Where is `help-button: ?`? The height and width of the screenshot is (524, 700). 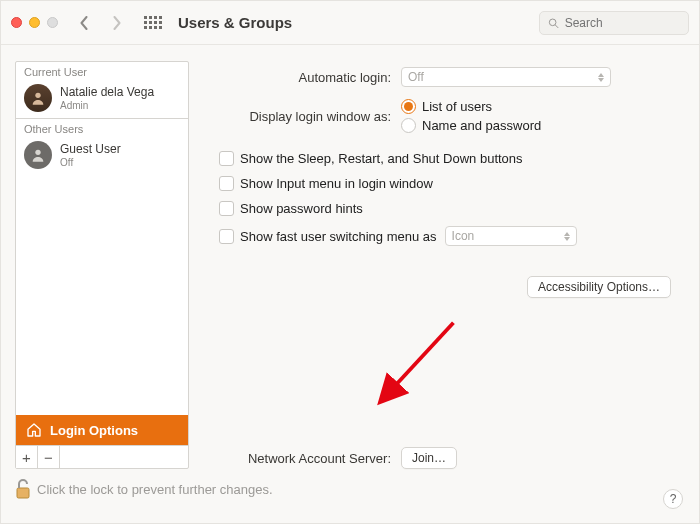 help-button: ? is located at coordinates (673, 499).